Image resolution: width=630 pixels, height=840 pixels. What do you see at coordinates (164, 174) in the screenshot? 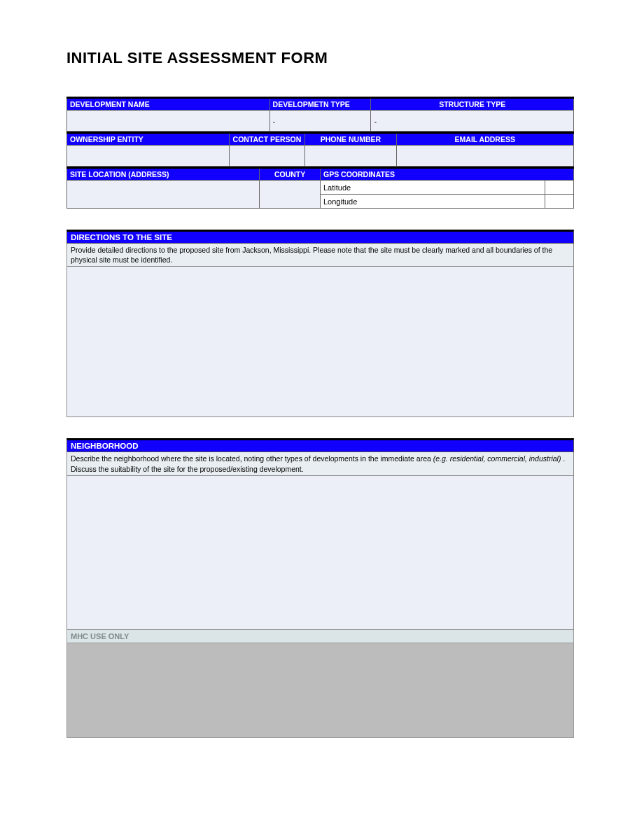
I see `label-site-location: SITE LOCATION (ADDRESS)` at bounding box center [164, 174].